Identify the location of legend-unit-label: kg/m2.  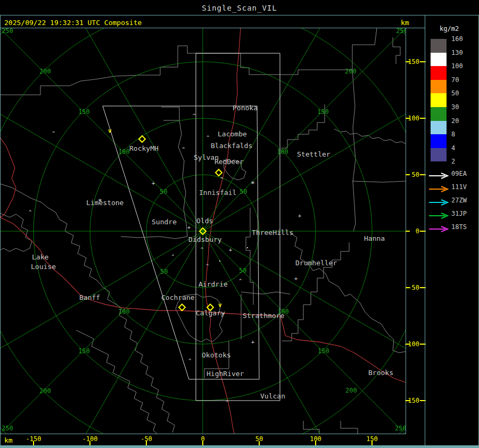
(449, 29).